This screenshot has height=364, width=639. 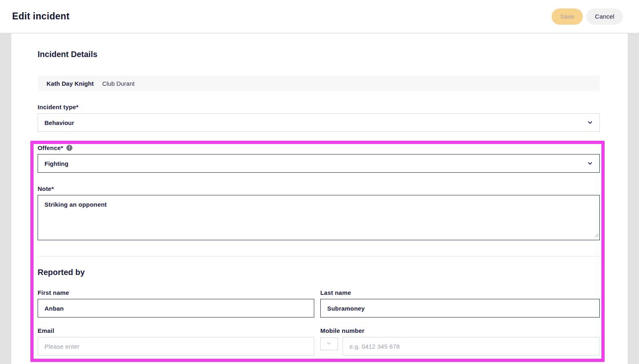 What do you see at coordinates (319, 148) in the screenshot?
I see `offence-label-row: Offence* !` at bounding box center [319, 148].